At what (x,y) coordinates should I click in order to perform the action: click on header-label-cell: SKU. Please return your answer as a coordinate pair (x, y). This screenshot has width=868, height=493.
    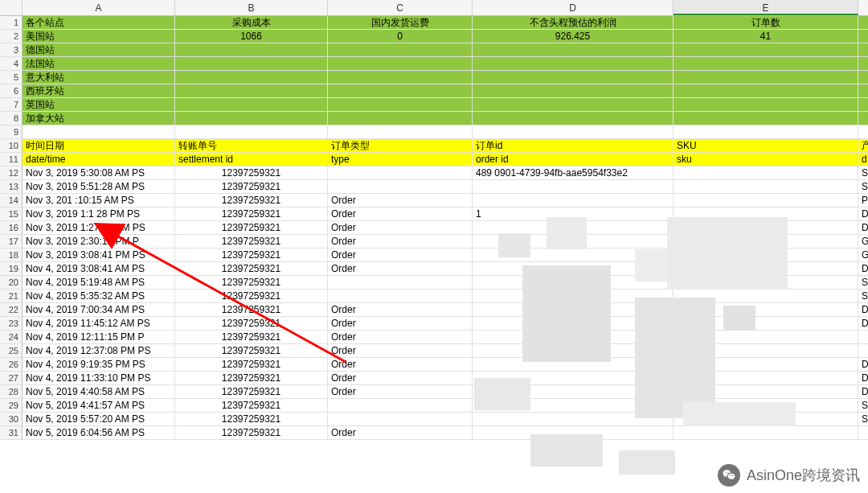
    Looking at the image, I should click on (766, 146).